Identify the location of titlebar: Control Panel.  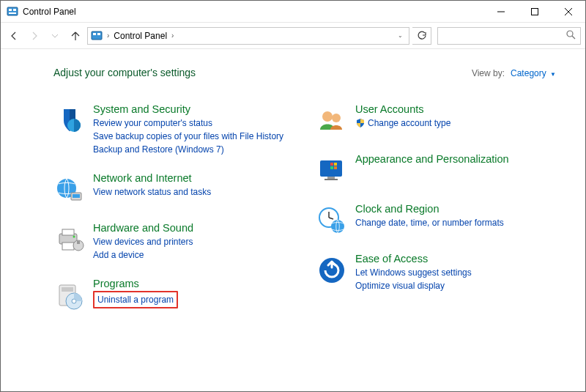
(293, 12).